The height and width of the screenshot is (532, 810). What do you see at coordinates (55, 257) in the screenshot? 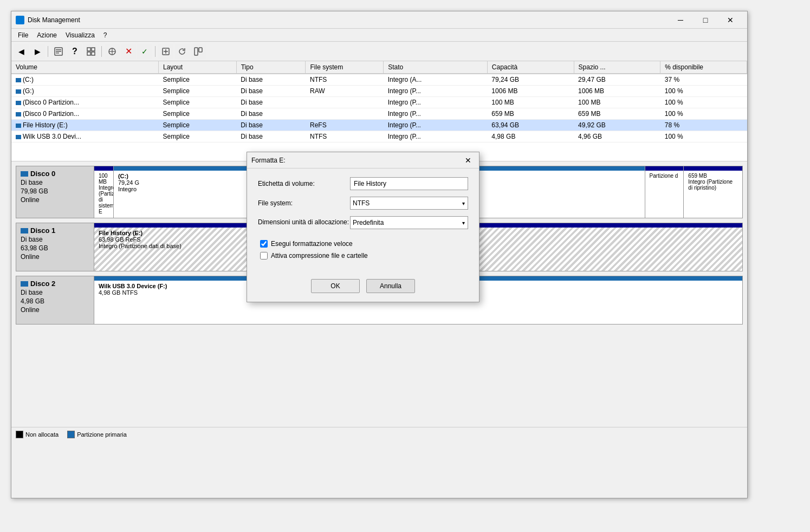
I see `disk-1-status: Online` at bounding box center [55, 257].